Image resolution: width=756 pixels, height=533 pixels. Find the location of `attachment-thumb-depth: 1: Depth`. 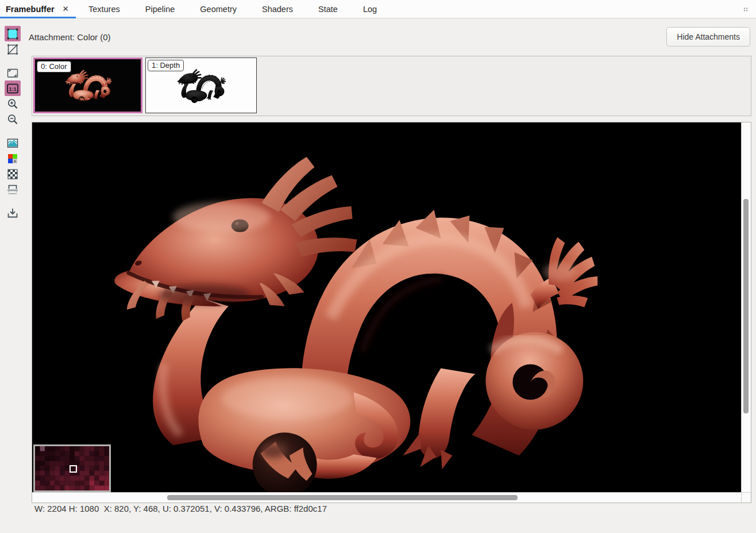

attachment-thumb-depth: 1: Depth is located at coordinates (201, 85).